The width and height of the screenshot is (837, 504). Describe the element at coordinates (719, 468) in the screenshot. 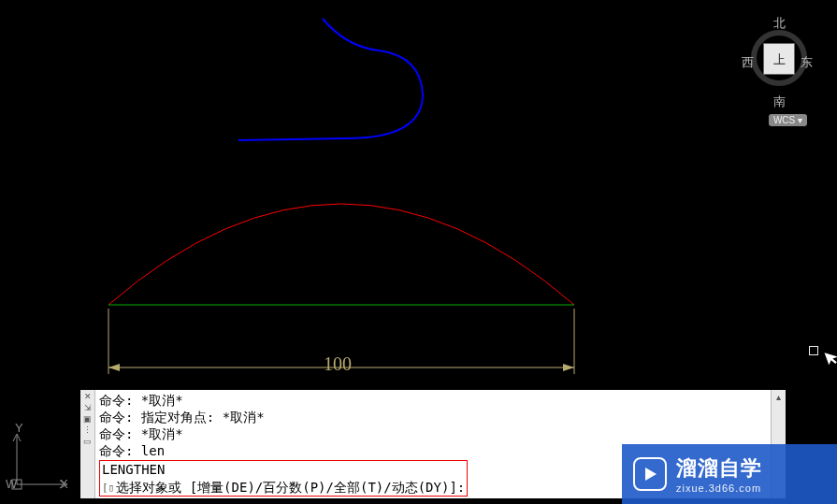

I see `watermark-title: 溜溜自学` at that location.